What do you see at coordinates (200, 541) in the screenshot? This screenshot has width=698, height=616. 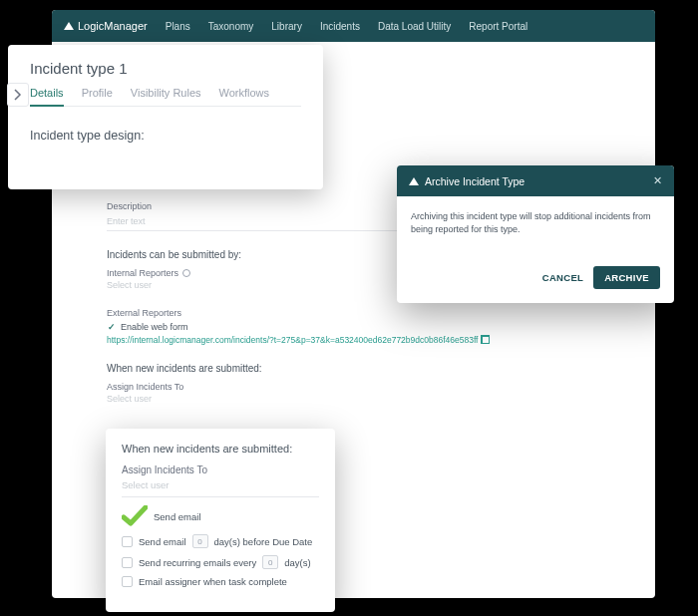 I see `days-before-input: 0` at bounding box center [200, 541].